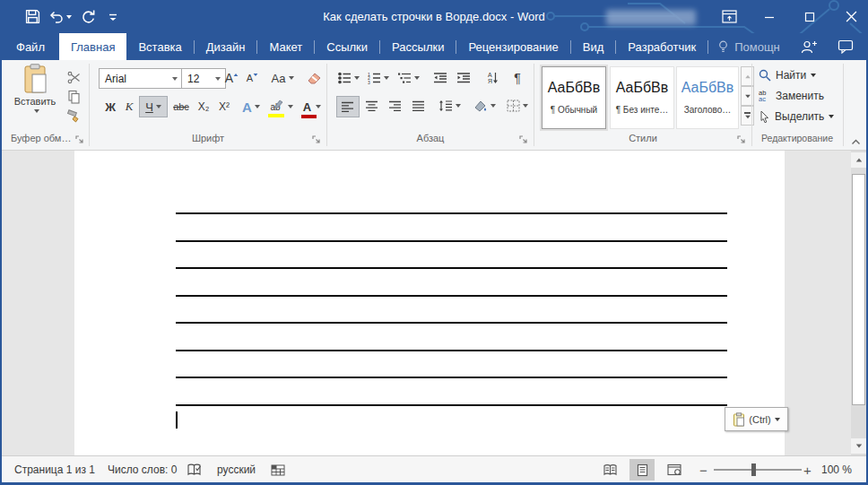 This screenshot has width=868, height=485. What do you see at coordinates (348, 107) in the screenshot?
I see `align-left-button` at bounding box center [348, 107].